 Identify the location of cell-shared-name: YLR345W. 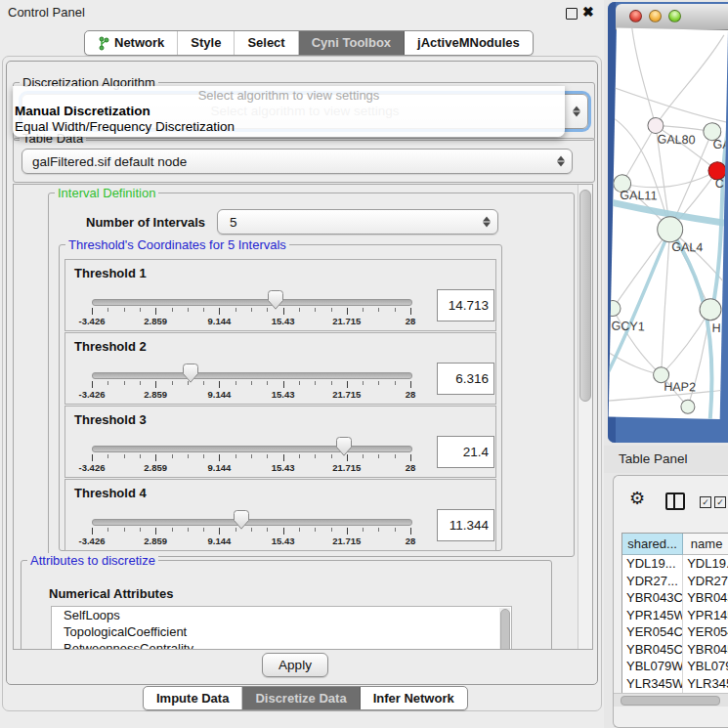
(653, 684).